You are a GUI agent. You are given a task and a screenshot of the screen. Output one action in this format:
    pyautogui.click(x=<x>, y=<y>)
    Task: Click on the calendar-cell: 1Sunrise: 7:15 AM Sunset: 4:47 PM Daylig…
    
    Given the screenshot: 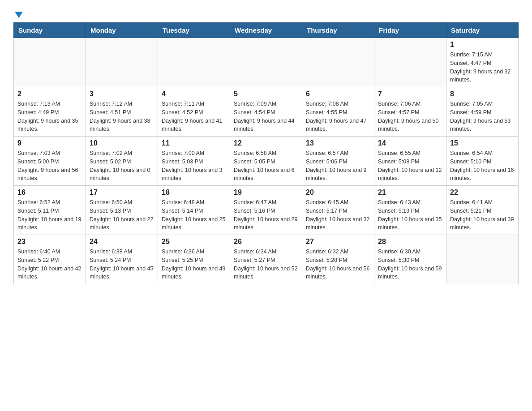 What is the action you would take?
    pyautogui.click(x=483, y=63)
    